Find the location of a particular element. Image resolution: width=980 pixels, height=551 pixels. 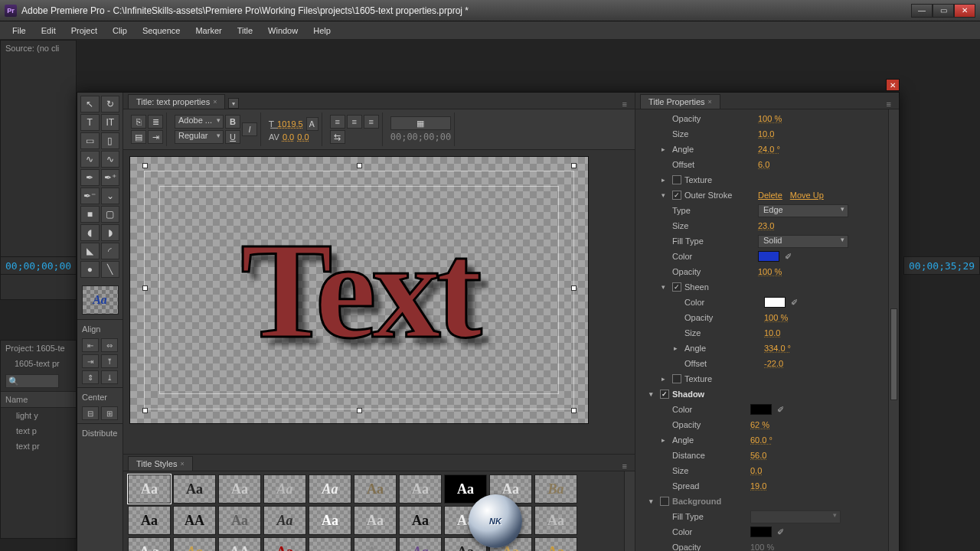

style-swatch: A a is located at coordinates (149, 544).